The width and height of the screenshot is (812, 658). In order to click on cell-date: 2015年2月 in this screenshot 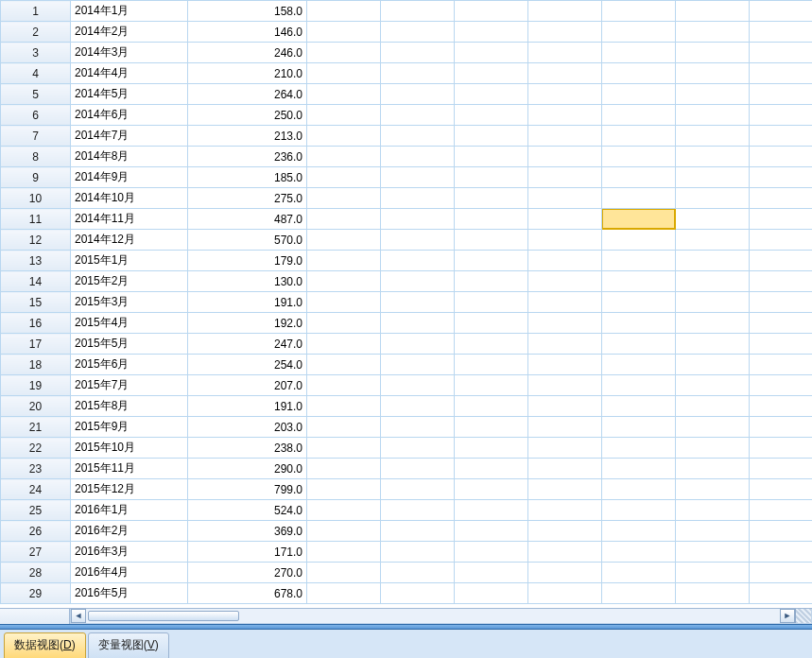, I will do `click(130, 282)`.